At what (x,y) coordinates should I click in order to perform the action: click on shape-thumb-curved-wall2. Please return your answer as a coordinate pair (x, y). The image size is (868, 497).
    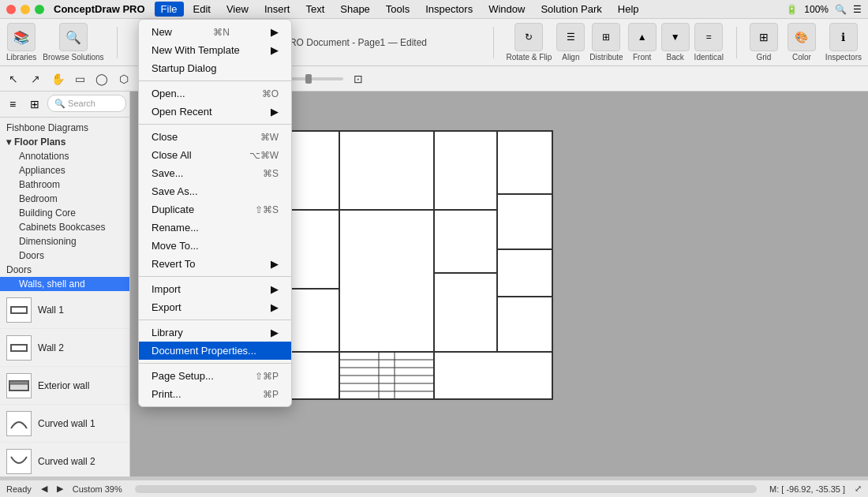
    Looking at the image, I should click on (19, 462).